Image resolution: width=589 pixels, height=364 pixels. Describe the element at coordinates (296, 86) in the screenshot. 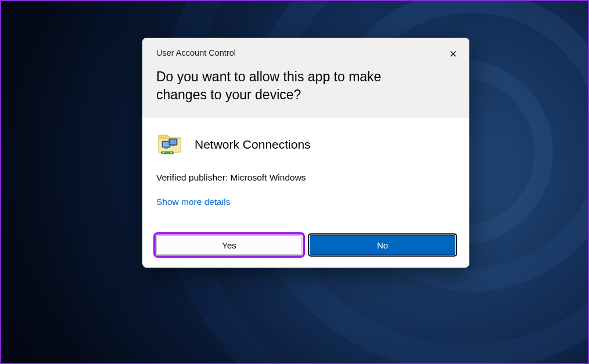

I see `dialog-question: Do you want to allow this app to make ch…` at that location.